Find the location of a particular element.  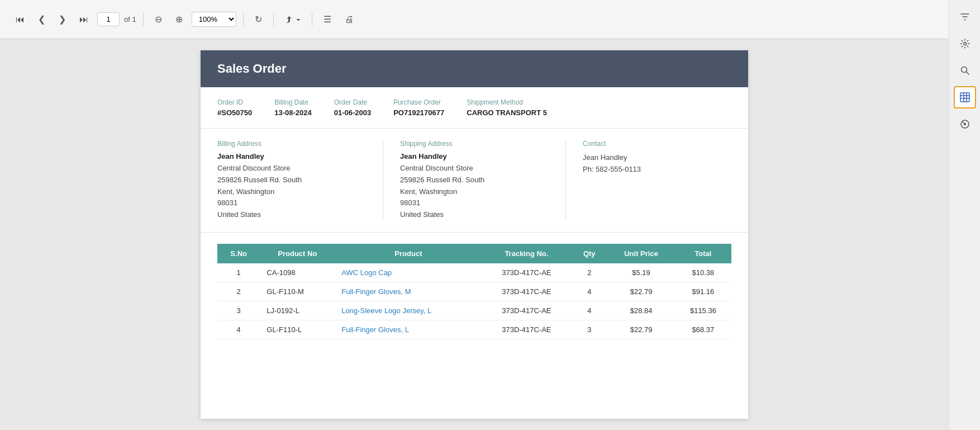

contact-label: Contact is located at coordinates (657, 144).